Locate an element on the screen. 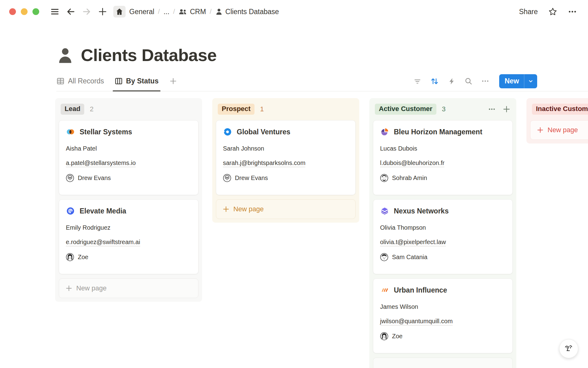 Image resolution: width=588 pixels, height=368 pixels. person-icon is located at coordinates (219, 12).